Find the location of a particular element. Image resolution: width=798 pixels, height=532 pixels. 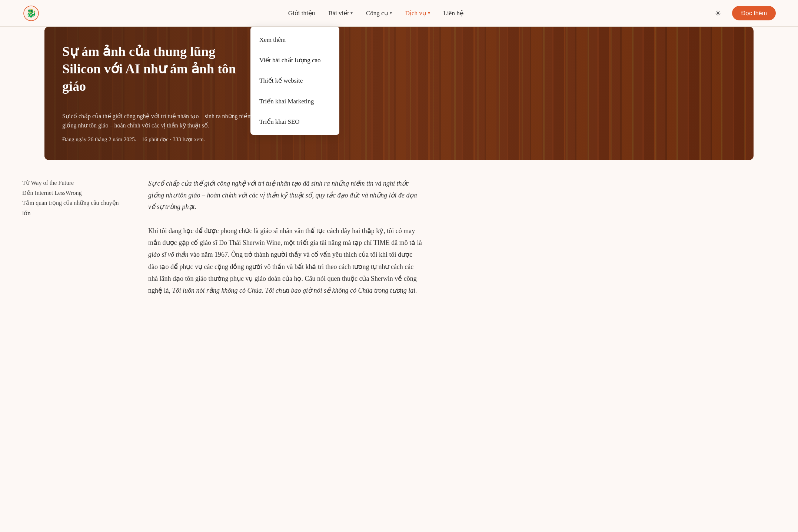

nav-item-cong-cu: Công cụ ▾ is located at coordinates (379, 13).